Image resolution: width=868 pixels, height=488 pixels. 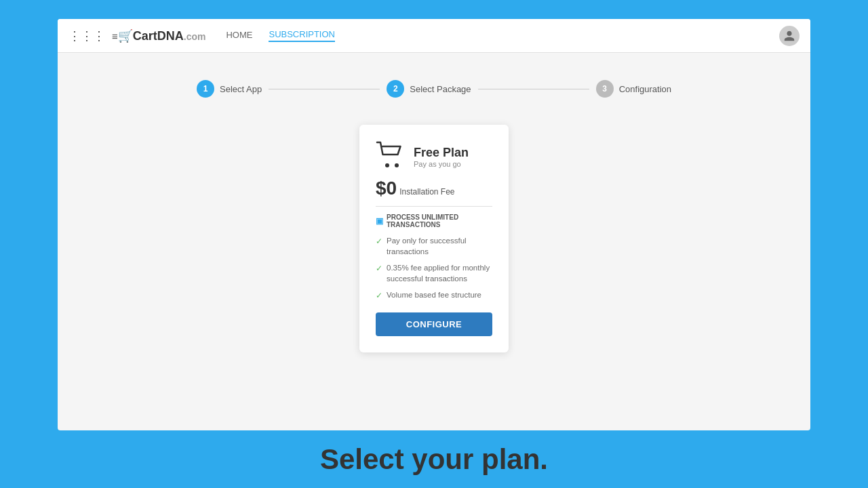 I want to click on logo-text: ≡🛒CartDNA.com, so click(x=159, y=36).